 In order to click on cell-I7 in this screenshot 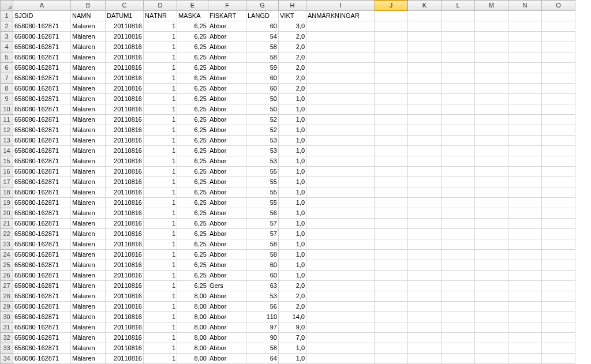, I will do `click(341, 78)`.